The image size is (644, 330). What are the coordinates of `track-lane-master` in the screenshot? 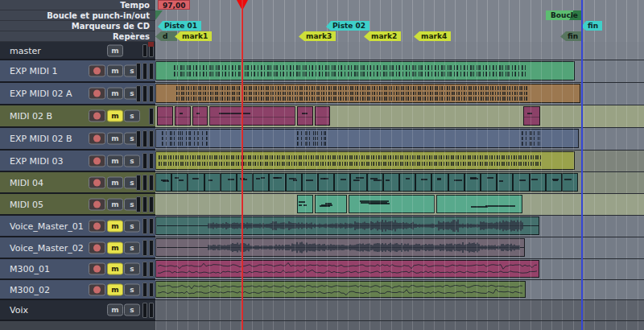 It's located at (399, 52).